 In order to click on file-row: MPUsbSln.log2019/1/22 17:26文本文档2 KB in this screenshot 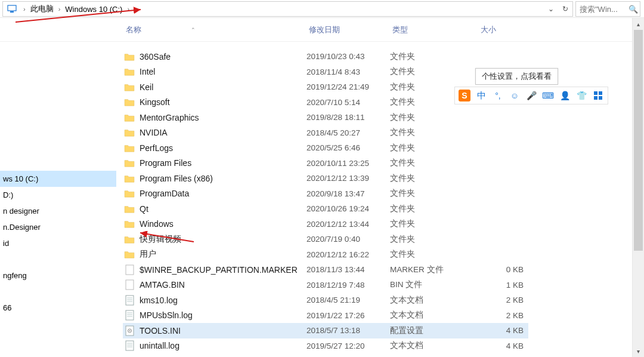, I will do `click(326, 316)`.